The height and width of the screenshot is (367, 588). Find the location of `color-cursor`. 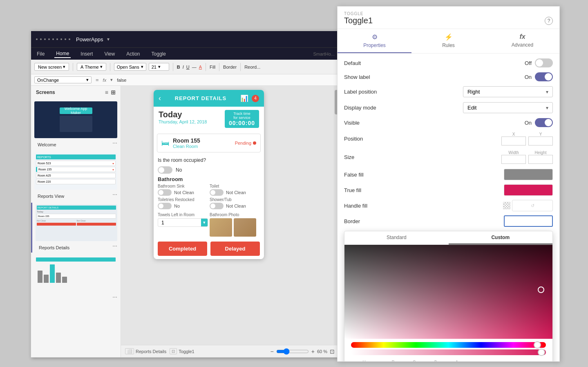

color-cursor is located at coordinates (541, 290).